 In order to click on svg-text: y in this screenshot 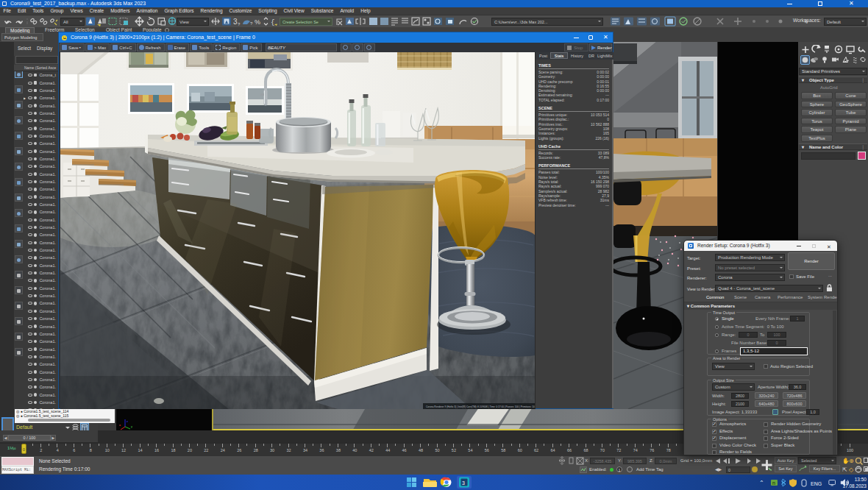, I will do `click(132, 427)`.